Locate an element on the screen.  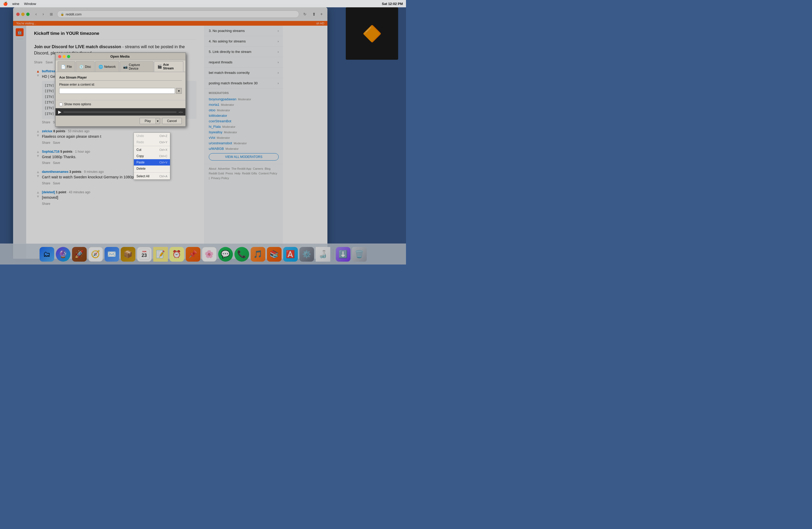
dialog-tabs: 📄 File 💿 Disc 🌐 Network 📷 Capture Device… is located at coordinates (121, 66).